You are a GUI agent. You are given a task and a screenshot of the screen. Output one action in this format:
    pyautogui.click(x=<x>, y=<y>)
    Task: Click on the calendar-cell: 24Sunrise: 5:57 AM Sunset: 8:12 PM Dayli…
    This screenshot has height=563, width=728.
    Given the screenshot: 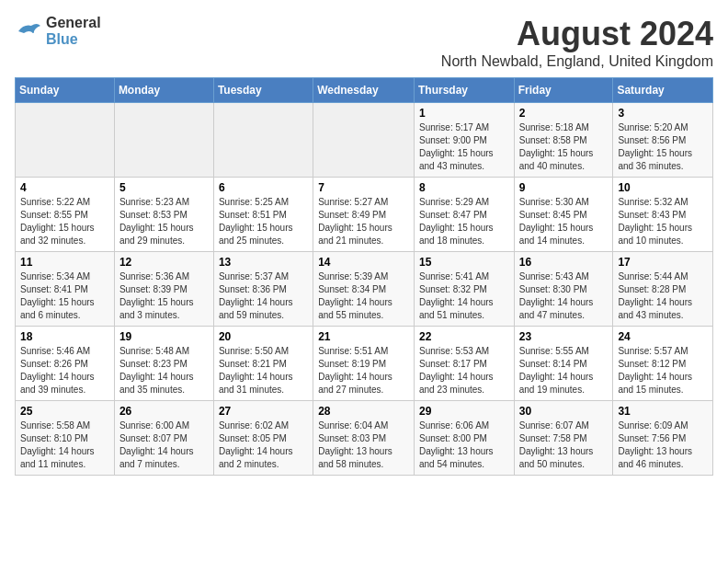 What is the action you would take?
    pyautogui.click(x=664, y=364)
    